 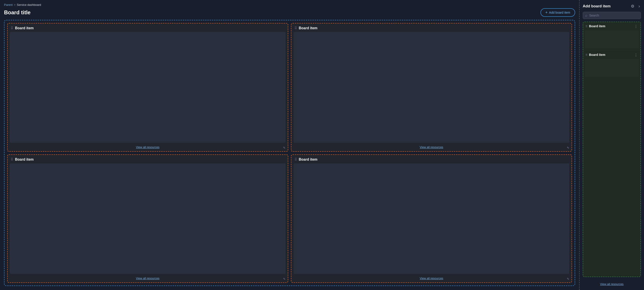 I want to click on board-card-1-title: Board item, so click(x=24, y=28).